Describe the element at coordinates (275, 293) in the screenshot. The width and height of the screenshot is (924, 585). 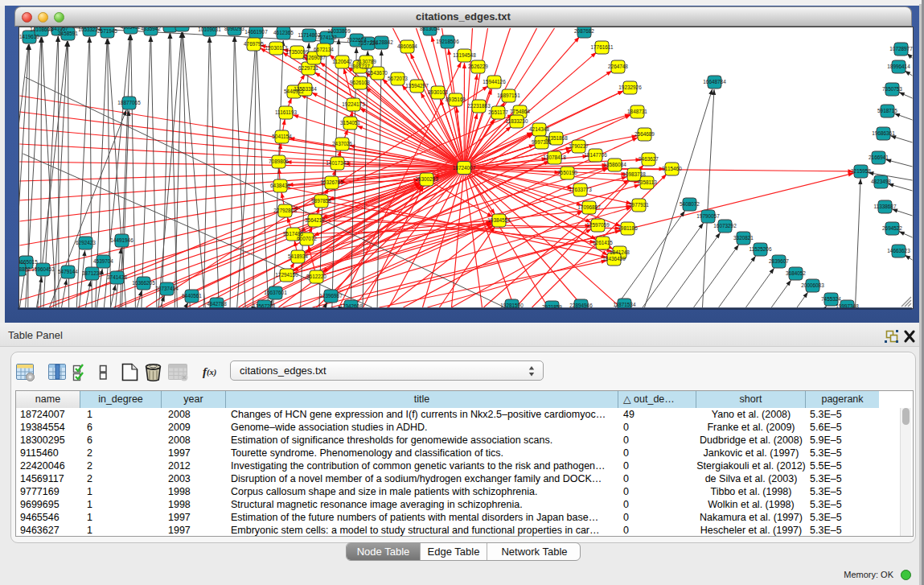
I see `svg-text: 16637601` at that location.